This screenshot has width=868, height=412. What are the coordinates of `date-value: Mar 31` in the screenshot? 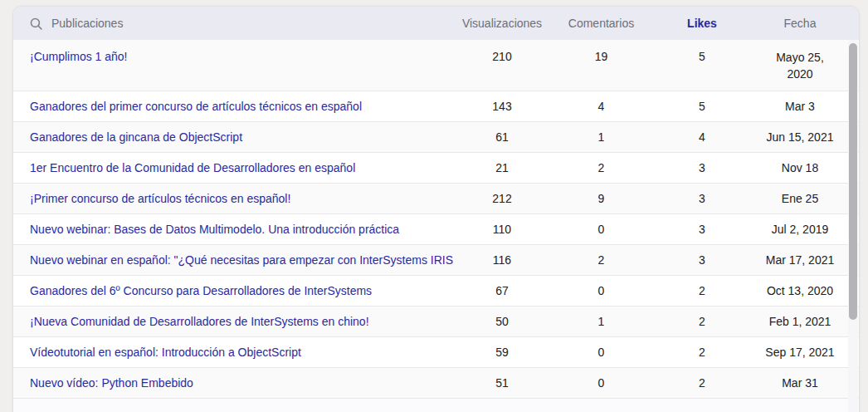 It's located at (800, 383).